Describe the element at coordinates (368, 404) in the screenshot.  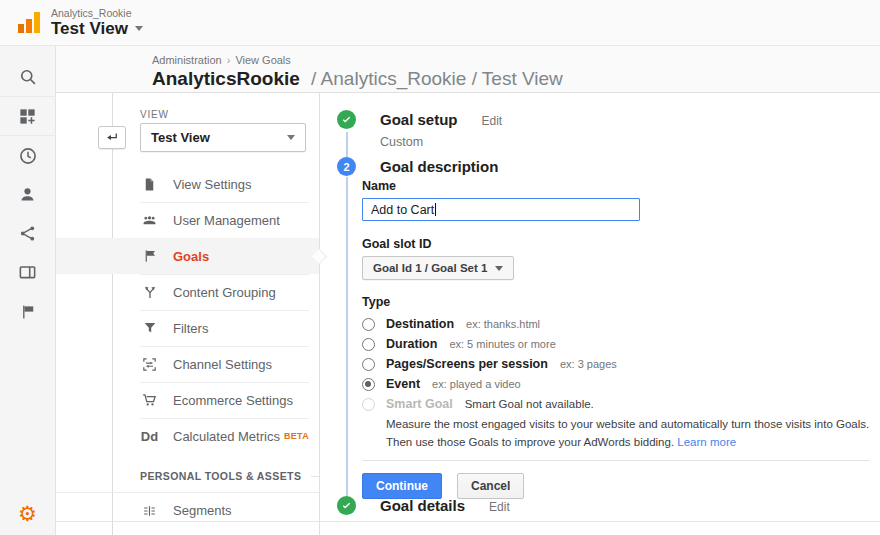
I see `radio-smart-goal-disabled` at that location.